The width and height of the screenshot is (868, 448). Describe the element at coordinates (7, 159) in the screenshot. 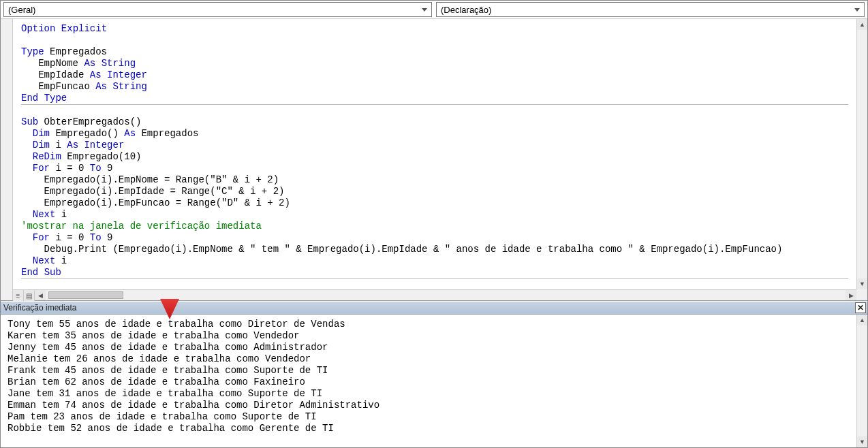

I see `code-gutter` at that location.